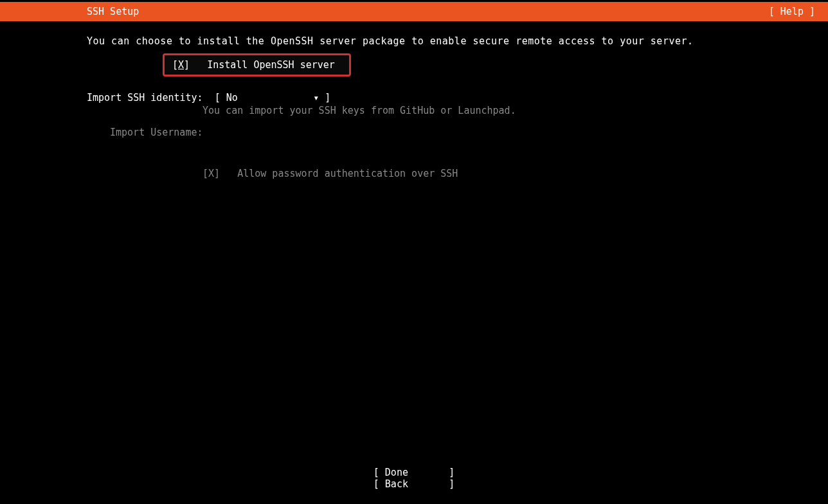  Describe the element at coordinates (414, 12) in the screenshot. I see `header-bar: SSH Setup [ Help ]` at that location.